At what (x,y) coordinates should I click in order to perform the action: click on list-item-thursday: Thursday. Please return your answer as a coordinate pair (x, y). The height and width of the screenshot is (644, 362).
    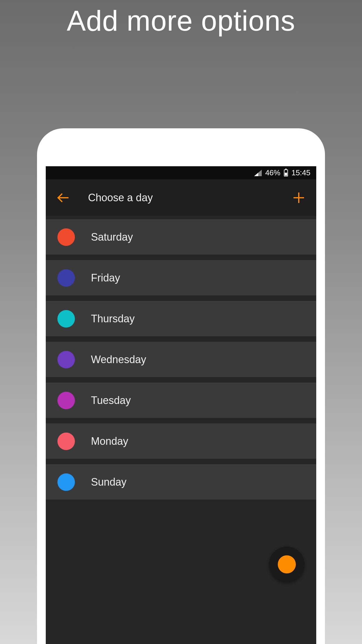
    Looking at the image, I should click on (181, 319).